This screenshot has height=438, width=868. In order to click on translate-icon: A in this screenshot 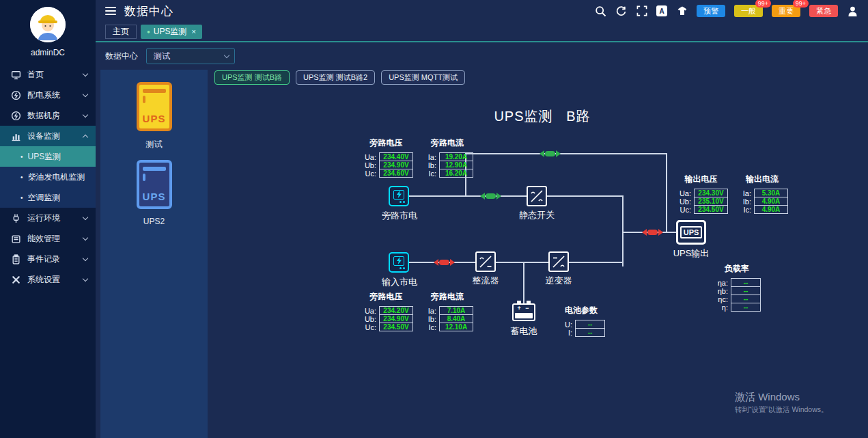, I will do `click(662, 11)`.